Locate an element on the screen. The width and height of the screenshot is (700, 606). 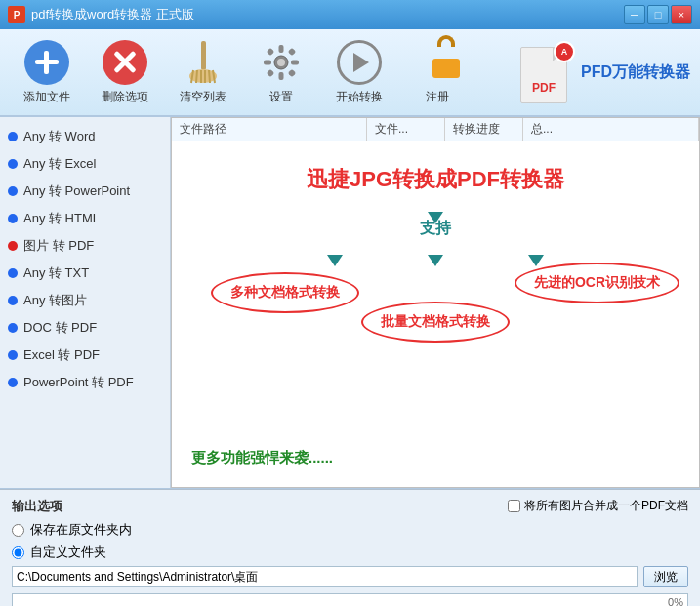
progress-label: 0% is located at coordinates (676, 600).